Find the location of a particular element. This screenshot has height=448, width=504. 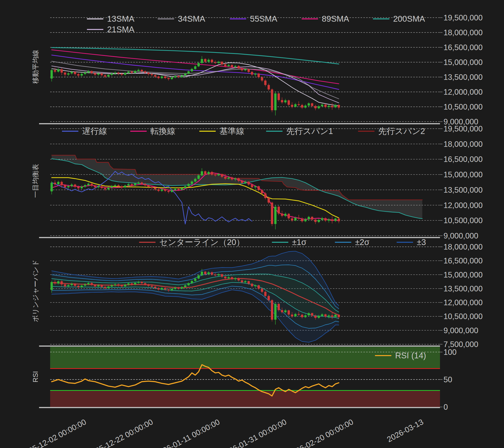

panel-bollinger is located at coordinates (195, 297).